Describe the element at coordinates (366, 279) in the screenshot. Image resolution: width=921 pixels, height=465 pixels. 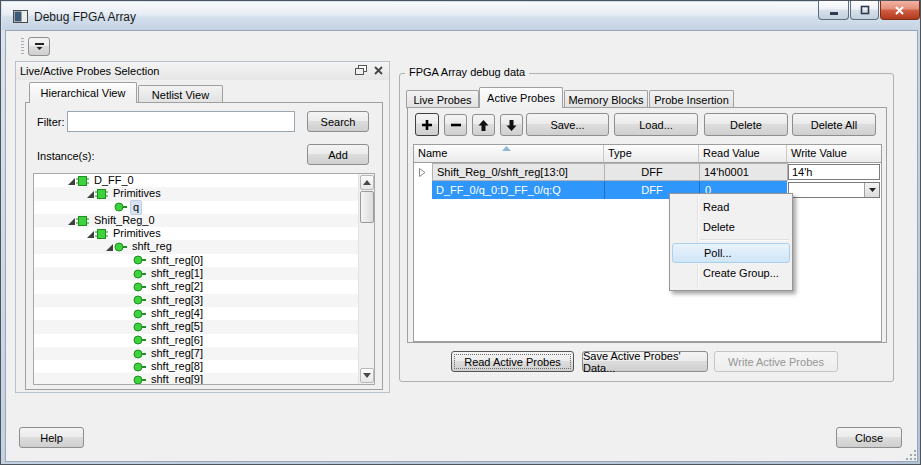
I see `tree-scrollbar` at that location.